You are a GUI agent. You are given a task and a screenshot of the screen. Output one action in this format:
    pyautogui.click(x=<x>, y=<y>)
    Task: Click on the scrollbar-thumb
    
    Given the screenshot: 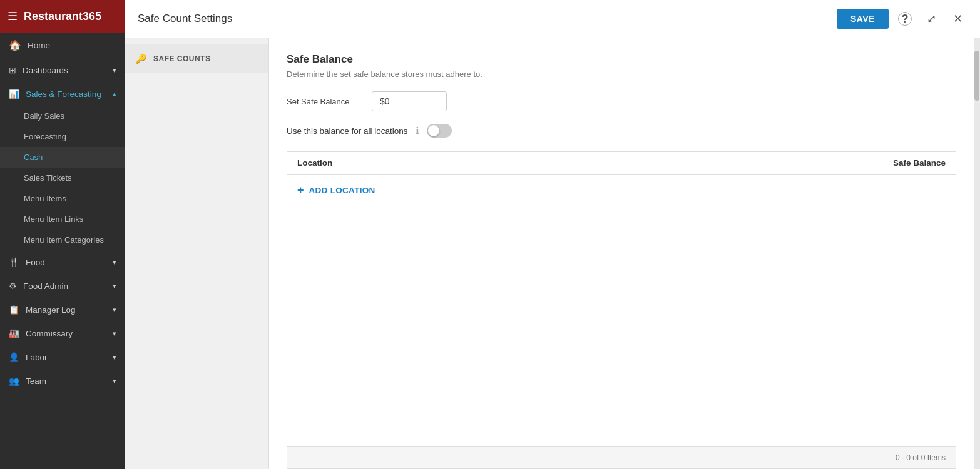 What is the action you would take?
    pyautogui.click(x=977, y=76)
    